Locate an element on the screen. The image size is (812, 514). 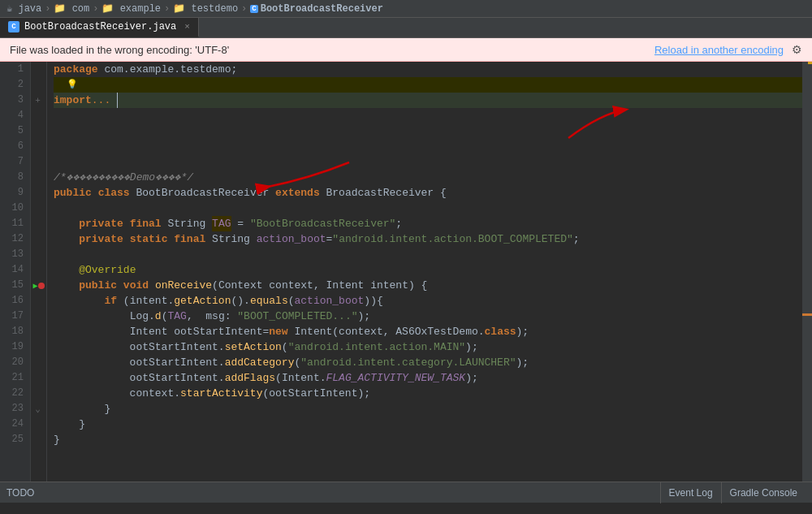
line-num-14: 14 is located at coordinates (15, 270).